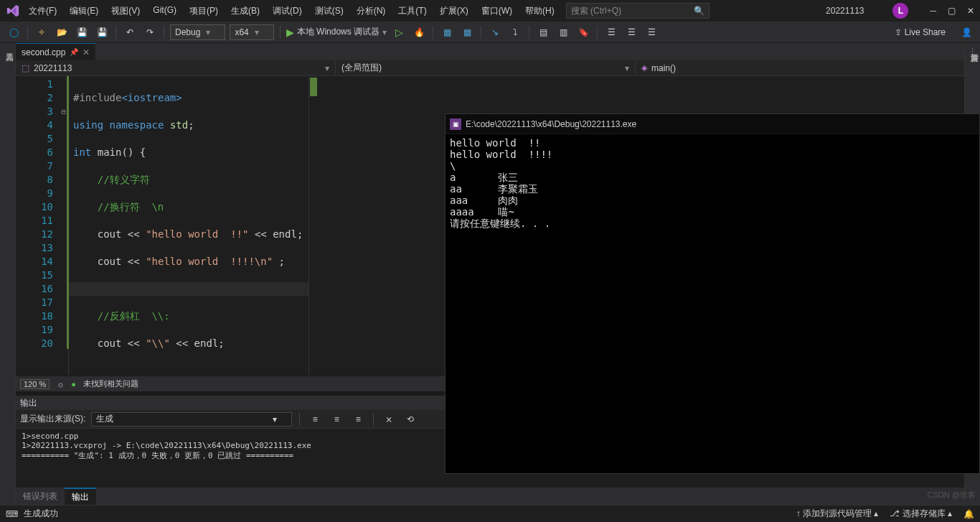 Image resolution: width=980 pixels, height=522 pixels. I want to click on no-issues-label: 未找到相关问题, so click(110, 383).